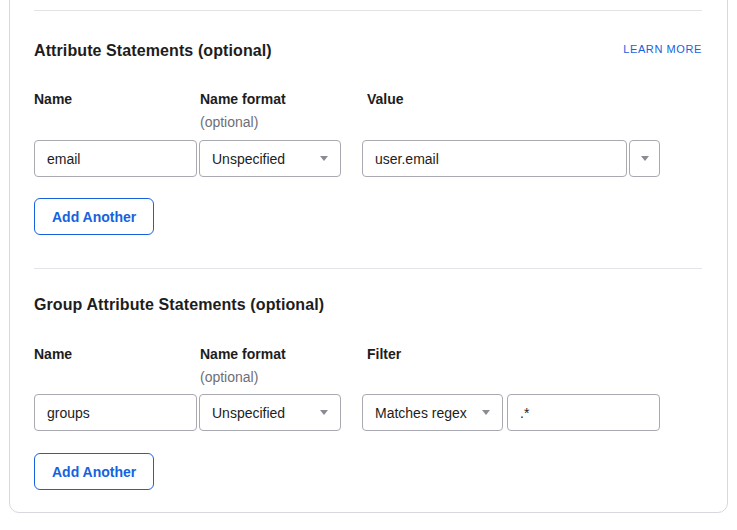 The height and width of the screenshot is (530, 737). What do you see at coordinates (270, 158) in the screenshot?
I see `attr-name-format-select: Unspecified` at bounding box center [270, 158].